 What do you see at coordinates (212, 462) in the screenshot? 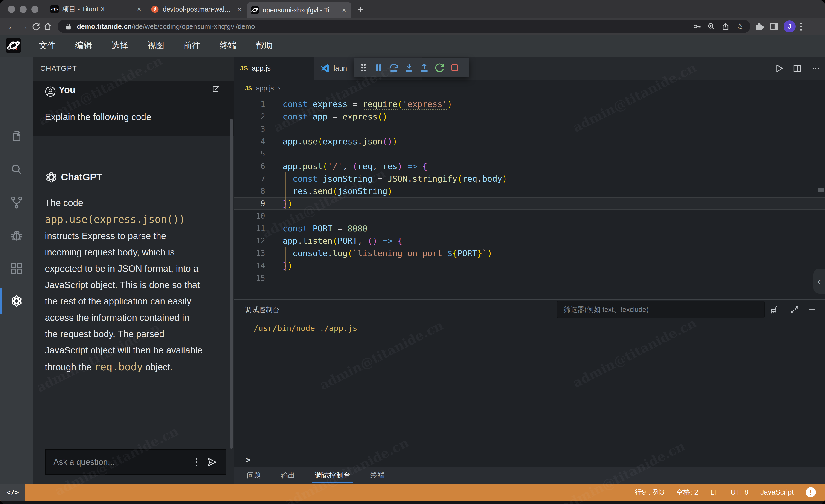
I see `send-icon` at bounding box center [212, 462].